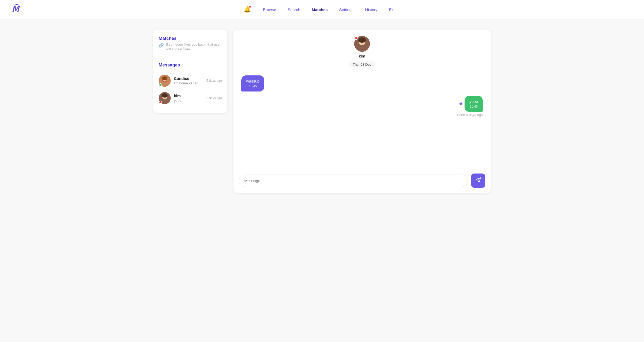 The width and height of the screenshot is (644, 342). What do you see at coordinates (190, 65) in the screenshot?
I see `messages-section-title: Messages` at bounding box center [190, 65].